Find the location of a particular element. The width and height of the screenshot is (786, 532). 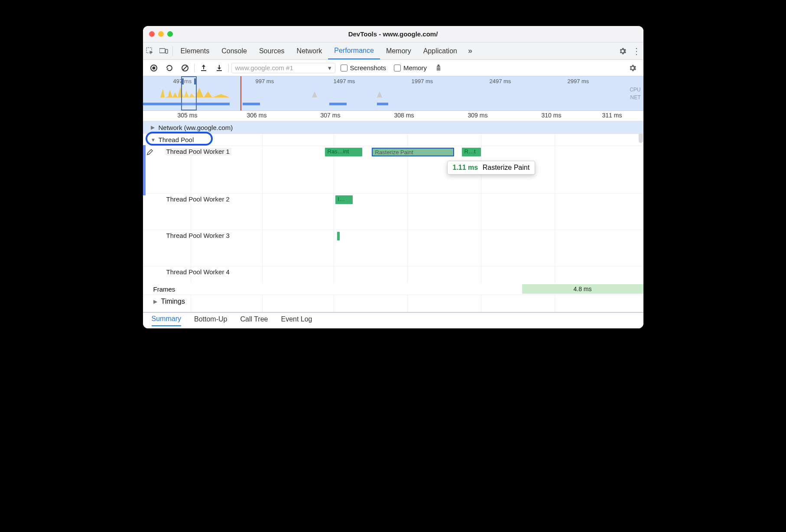

timings-label: Timings is located at coordinates (173, 302).